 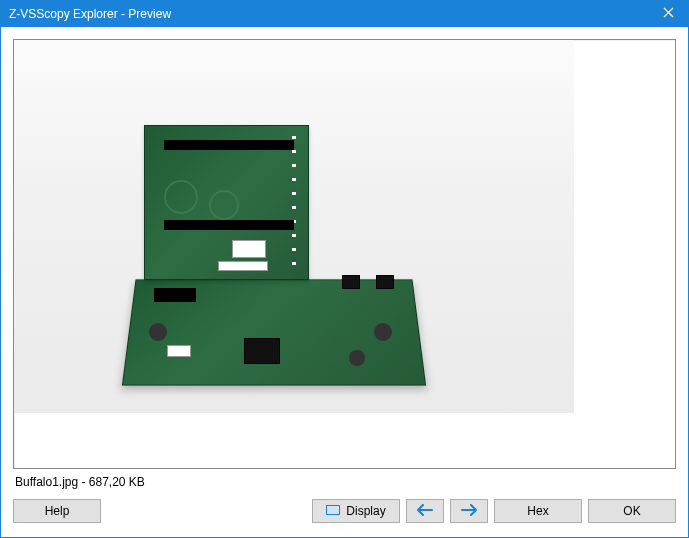 I want to click on status-text: Buffalo1.jpg - 687,20 KB, so click(x=344, y=483).